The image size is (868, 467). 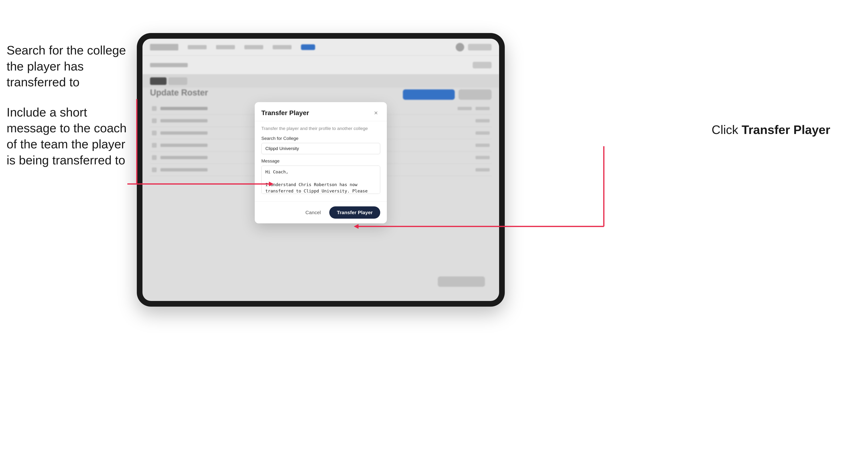 What do you see at coordinates (285, 113) in the screenshot?
I see `modal-title: Transfer Player` at bounding box center [285, 113].